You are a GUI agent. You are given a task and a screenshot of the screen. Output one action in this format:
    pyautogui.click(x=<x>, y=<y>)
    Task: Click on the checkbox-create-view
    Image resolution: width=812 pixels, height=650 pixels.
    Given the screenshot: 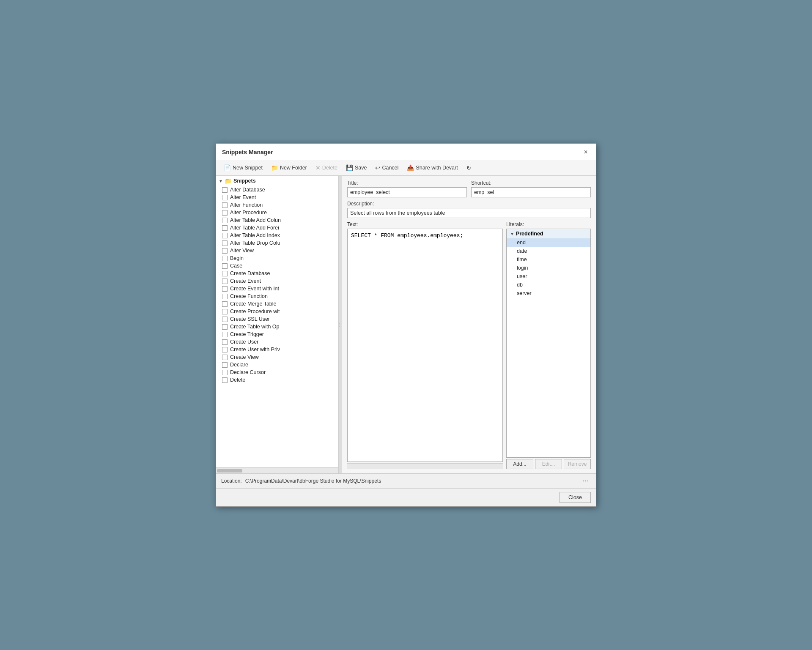 What is the action you would take?
    pyautogui.click(x=225, y=358)
    